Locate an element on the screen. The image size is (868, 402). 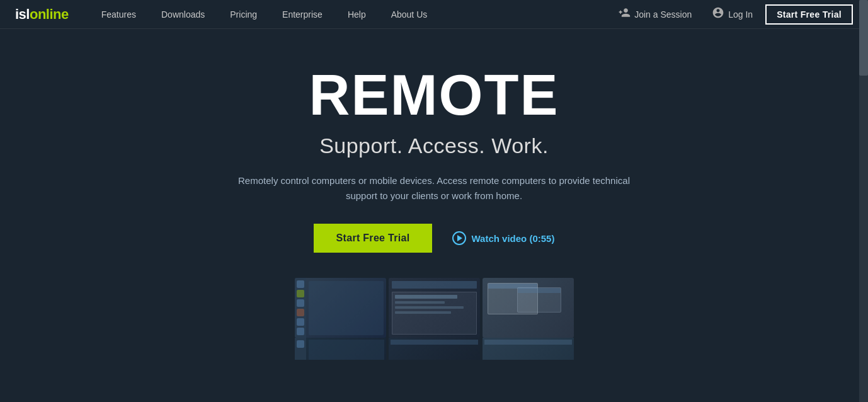
screenshots-bottom-row is located at coordinates (435, 349).